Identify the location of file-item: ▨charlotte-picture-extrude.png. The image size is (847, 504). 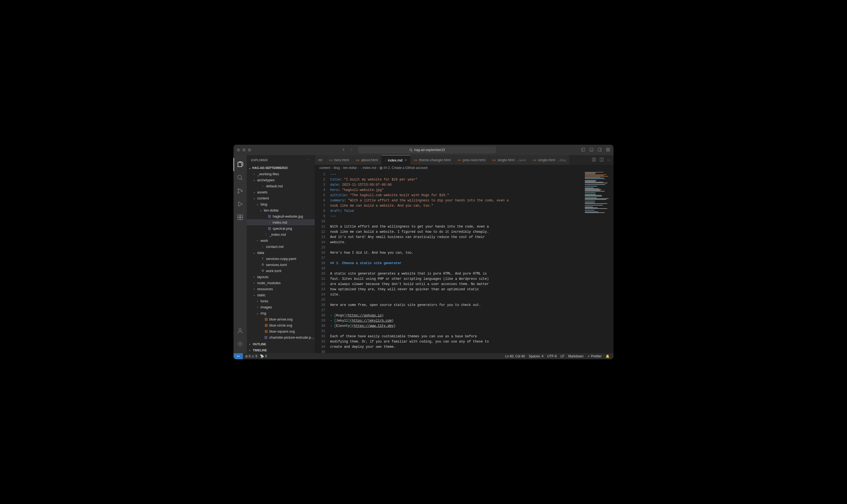
(281, 337).